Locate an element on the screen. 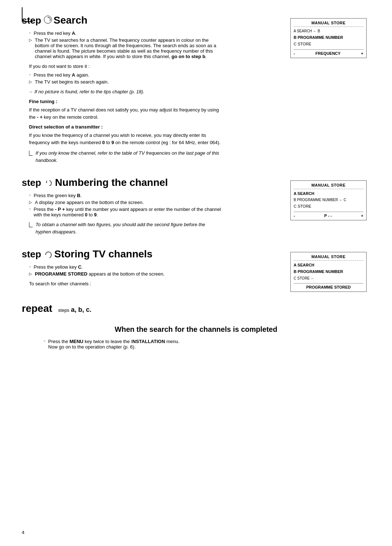 This screenshot has width=392, height=546. step-b-note-text: To obtain a channel with two figures, yo… is located at coordinates (128, 228).